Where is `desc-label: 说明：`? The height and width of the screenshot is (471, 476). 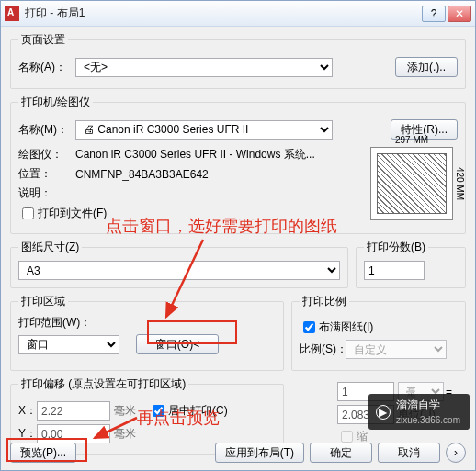
desc-label: 说明： is located at coordinates (47, 193).